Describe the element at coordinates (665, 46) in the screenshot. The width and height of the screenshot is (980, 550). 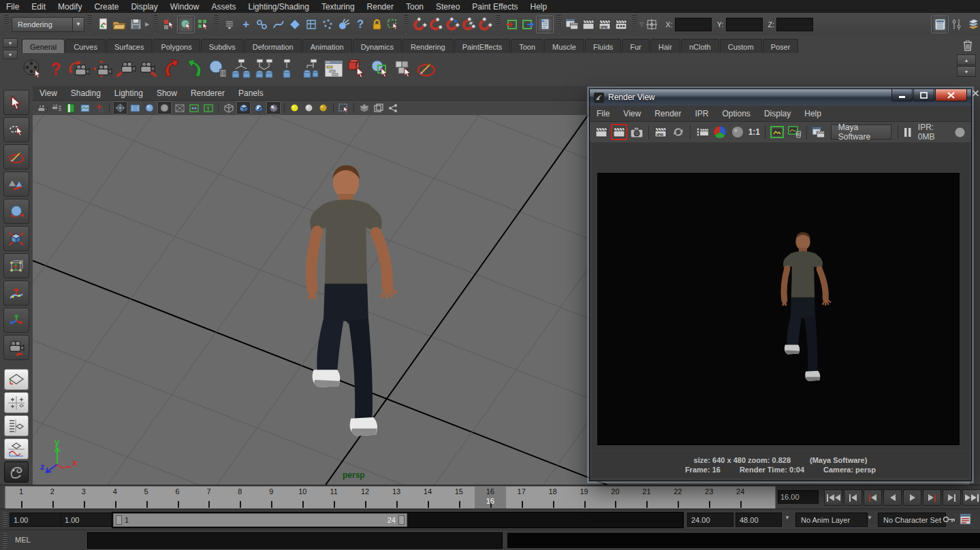
I see `shelf-tab-hair: Hair` at that location.